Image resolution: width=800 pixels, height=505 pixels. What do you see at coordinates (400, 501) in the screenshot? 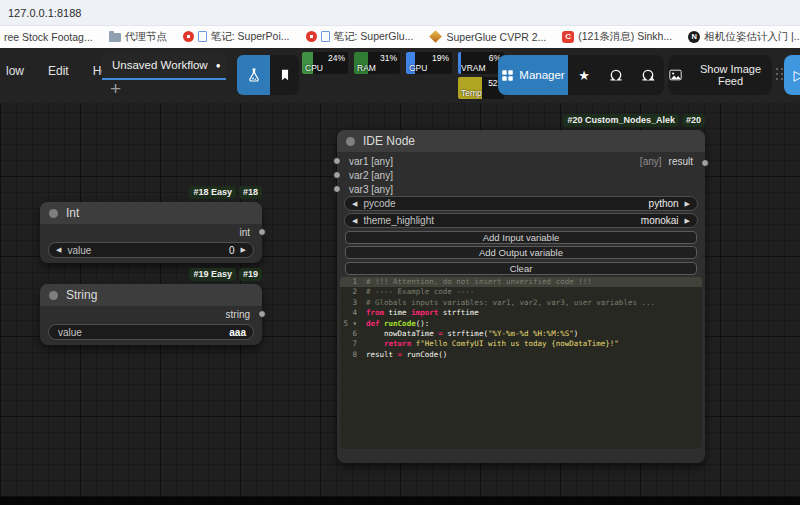
I see `taskbar-strip` at bounding box center [400, 501].